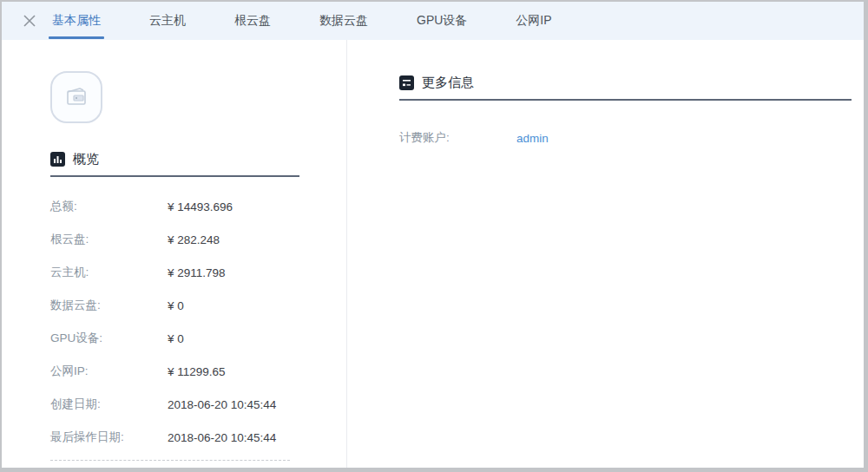 The width and height of the screenshot is (868, 472). Describe the element at coordinates (109, 272) in the screenshot. I see `row-label: 云主机:` at that location.